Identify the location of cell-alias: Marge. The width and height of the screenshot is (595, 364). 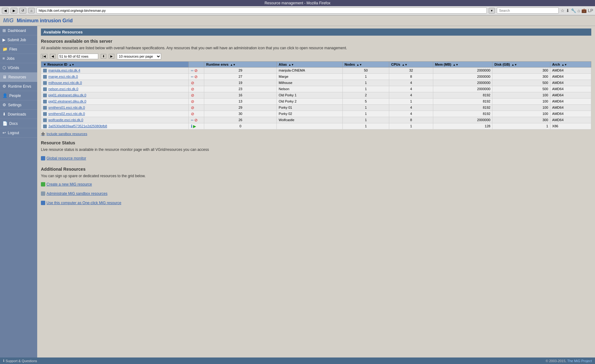
(310, 77).